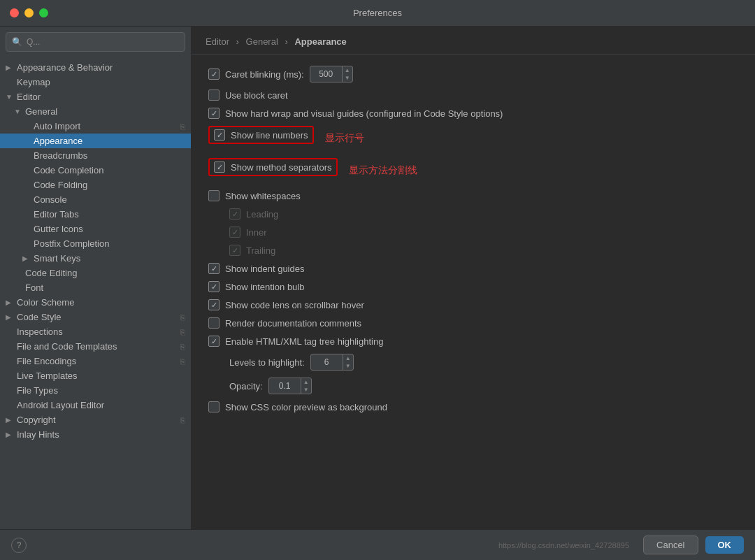  Describe the element at coordinates (214, 323) in the screenshot. I see `render-documentation-checkbox` at that location.